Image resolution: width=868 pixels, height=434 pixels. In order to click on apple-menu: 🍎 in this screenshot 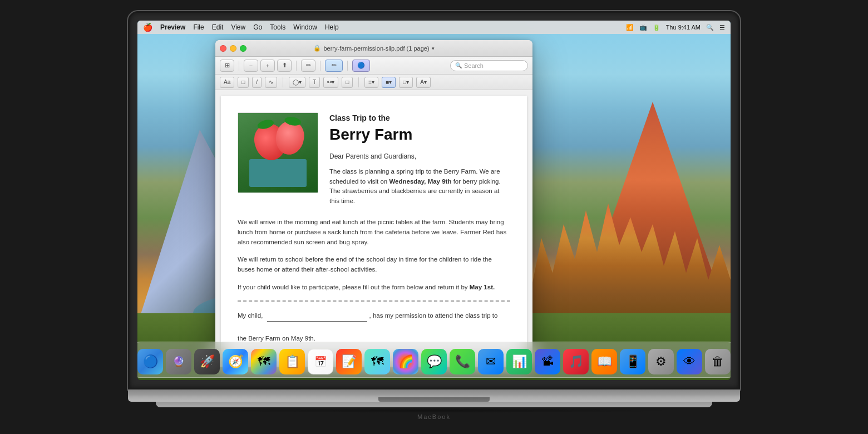, I will do `click(148, 27)`.